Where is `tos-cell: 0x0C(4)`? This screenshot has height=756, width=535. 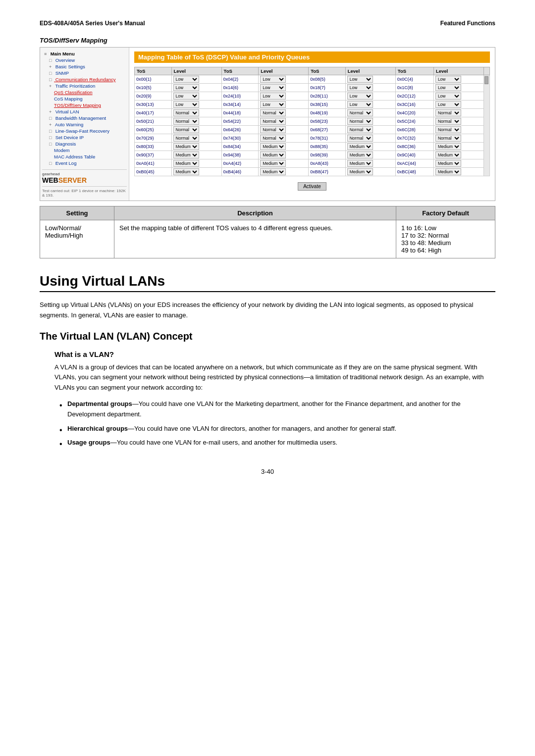
tos-cell: 0x0C(4) is located at coordinates (414, 79).